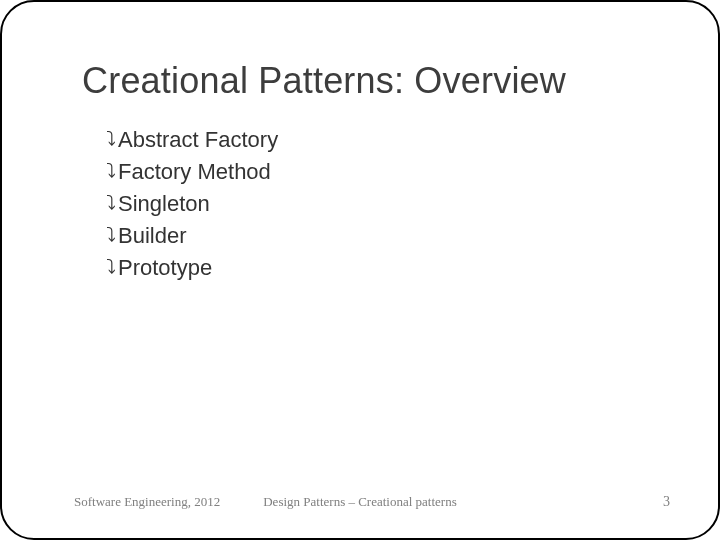 The height and width of the screenshot is (540, 720). I want to click on list-item-label: Singleton, so click(164, 204).